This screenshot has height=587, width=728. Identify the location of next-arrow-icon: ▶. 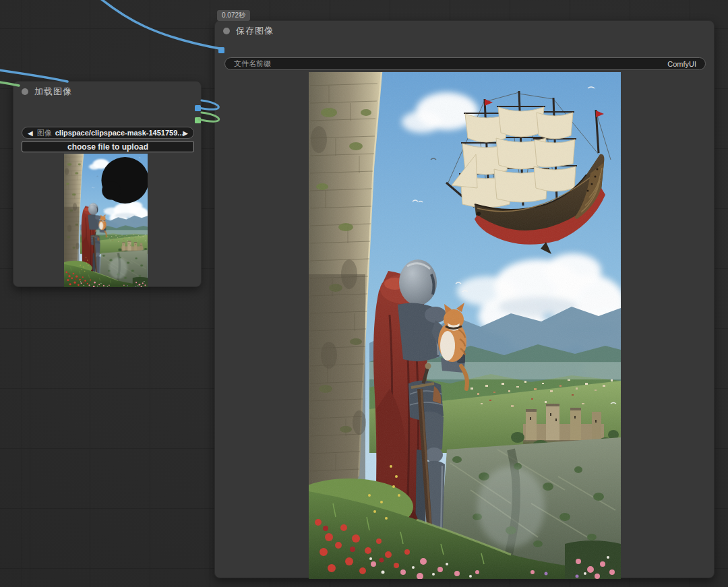
(185, 133).